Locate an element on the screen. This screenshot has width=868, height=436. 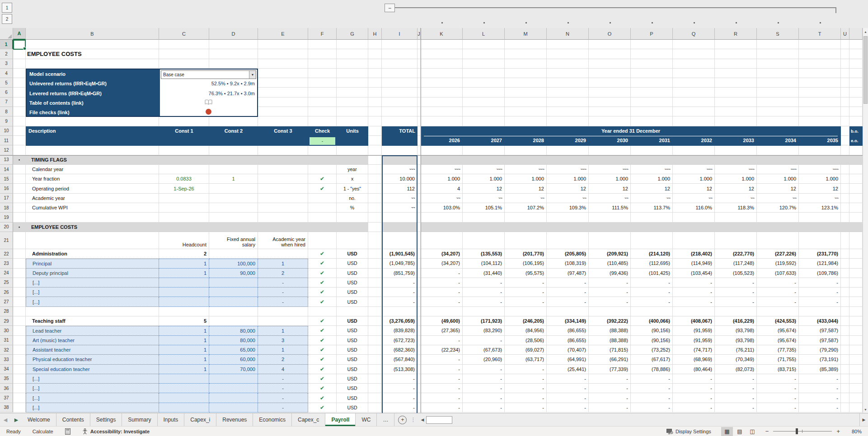
cell-U10 is located at coordinates (845, 131).